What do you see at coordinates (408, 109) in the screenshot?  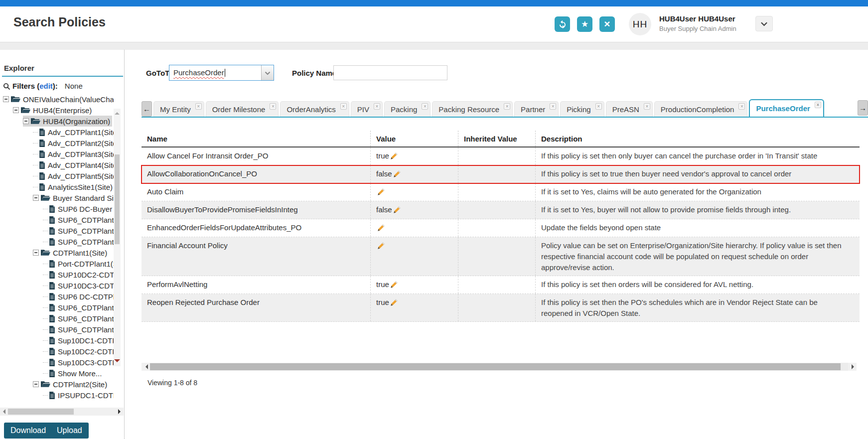 I see `tab-packing: Packing×` at bounding box center [408, 109].